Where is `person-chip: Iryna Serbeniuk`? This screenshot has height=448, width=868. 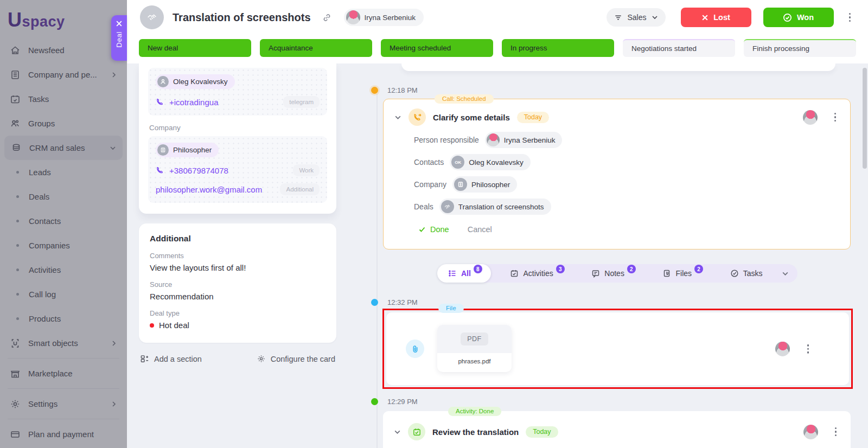
person-chip: Iryna Serbeniuk is located at coordinates (524, 140).